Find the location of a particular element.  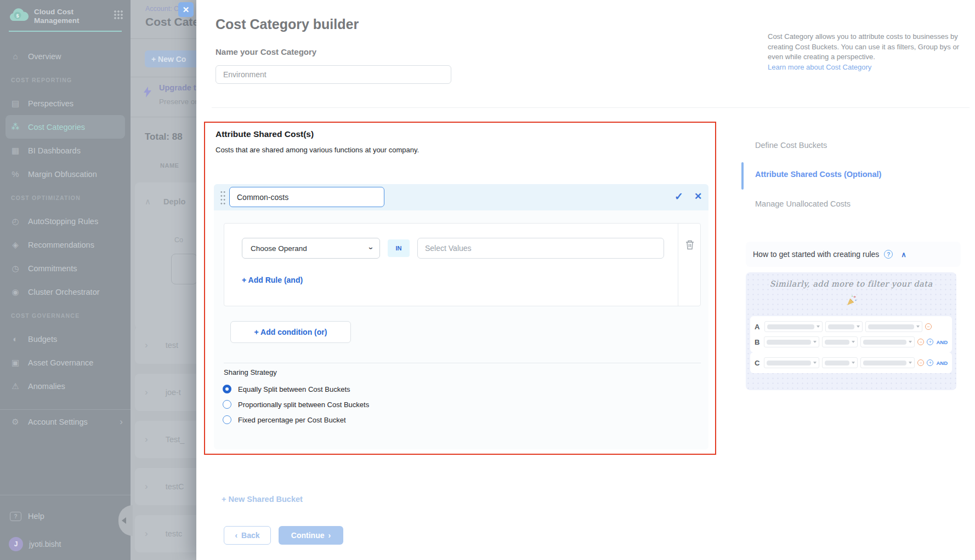

operand-select-value: Choose Operand is located at coordinates (310, 249).